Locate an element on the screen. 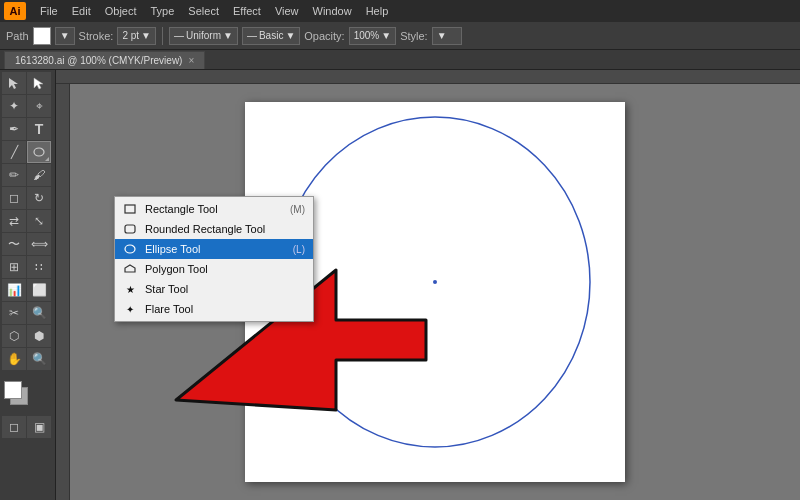 Image resolution: width=800 pixels, height=500 pixels. menu-file: File is located at coordinates (49, 11).